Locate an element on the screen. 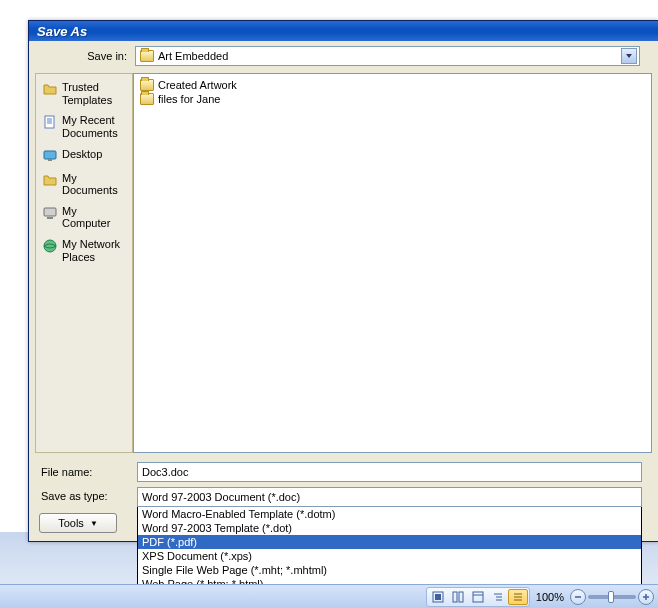 Image resolution: width=658 pixels, height=608 pixels. draft-view-icon is located at coordinates (518, 597).